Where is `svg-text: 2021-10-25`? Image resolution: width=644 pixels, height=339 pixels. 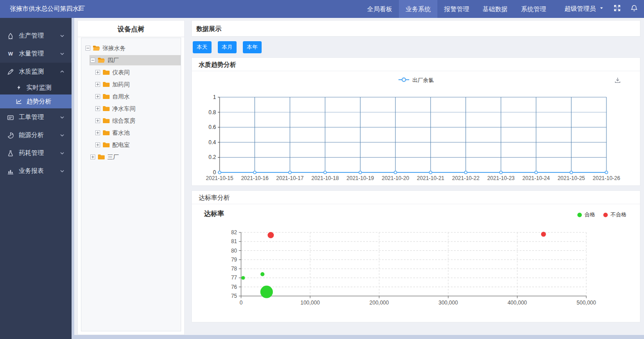
svg-text: 2021-10-25 is located at coordinates (572, 178).